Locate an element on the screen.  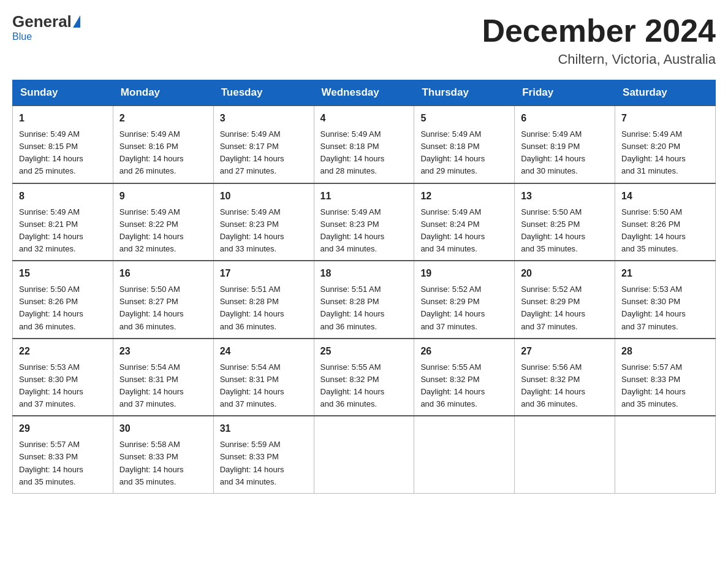
day-info: Sunrise: 5:58 AMSunset: 8:33 PMDaylight:… is located at coordinates (152, 462).